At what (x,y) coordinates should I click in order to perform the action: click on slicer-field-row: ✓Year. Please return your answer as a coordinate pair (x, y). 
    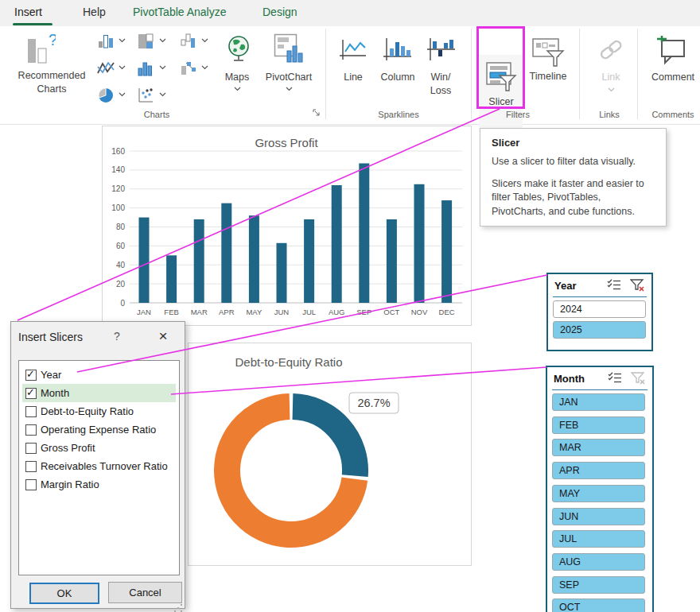
    Looking at the image, I should click on (99, 375).